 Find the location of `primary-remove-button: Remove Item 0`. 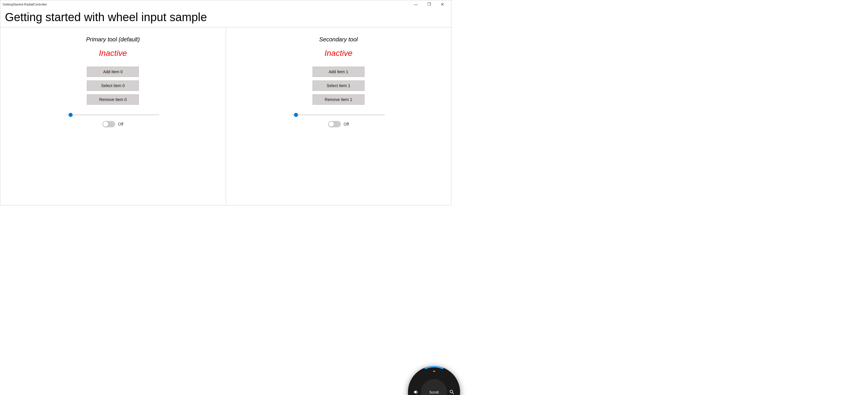

primary-remove-button: Remove Item 0 is located at coordinates (113, 100).